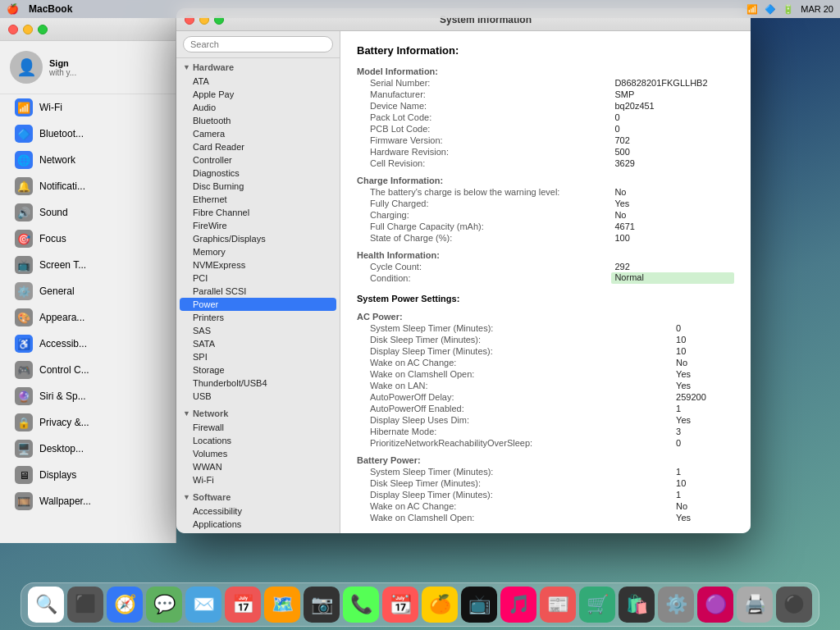  Describe the element at coordinates (788, 10) in the screenshot. I see `battery-status: 🔋` at that location.